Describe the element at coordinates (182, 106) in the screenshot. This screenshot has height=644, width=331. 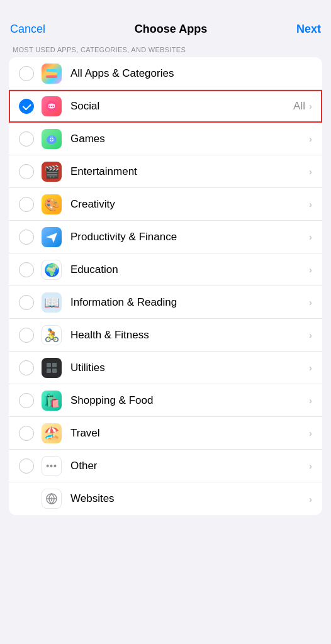
I see `label-social: Social` at that location.